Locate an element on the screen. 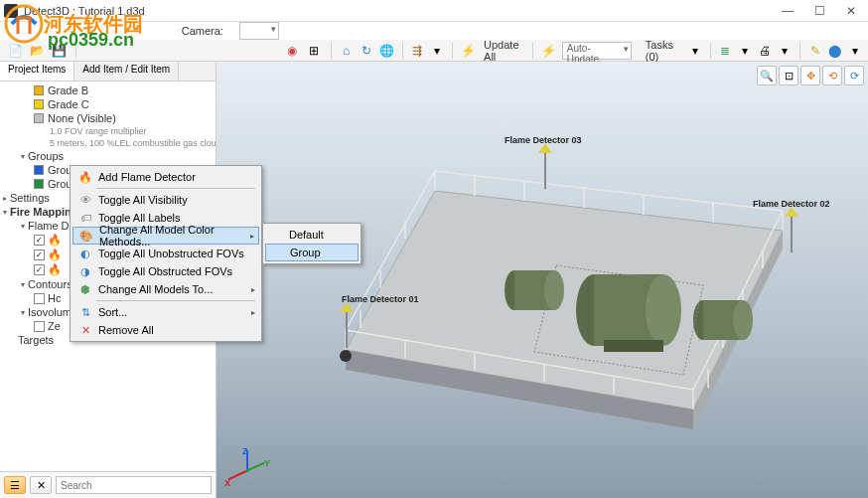 The height and width of the screenshot is (498, 868). left-footer: ☰ ✕ is located at coordinates (107, 485).